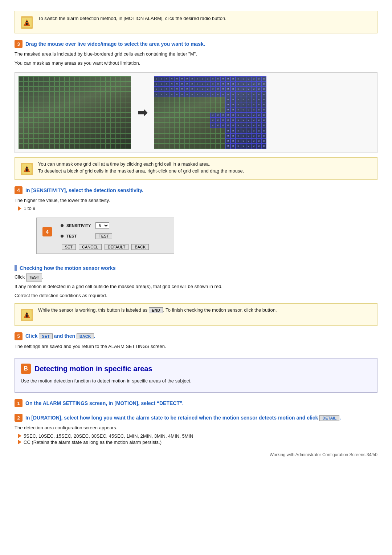  What do you see at coordinates (196, 190) in the screenshot?
I see `step-4-header: 4 In [SENSITIVITY], select the detection…` at bounding box center [196, 190].